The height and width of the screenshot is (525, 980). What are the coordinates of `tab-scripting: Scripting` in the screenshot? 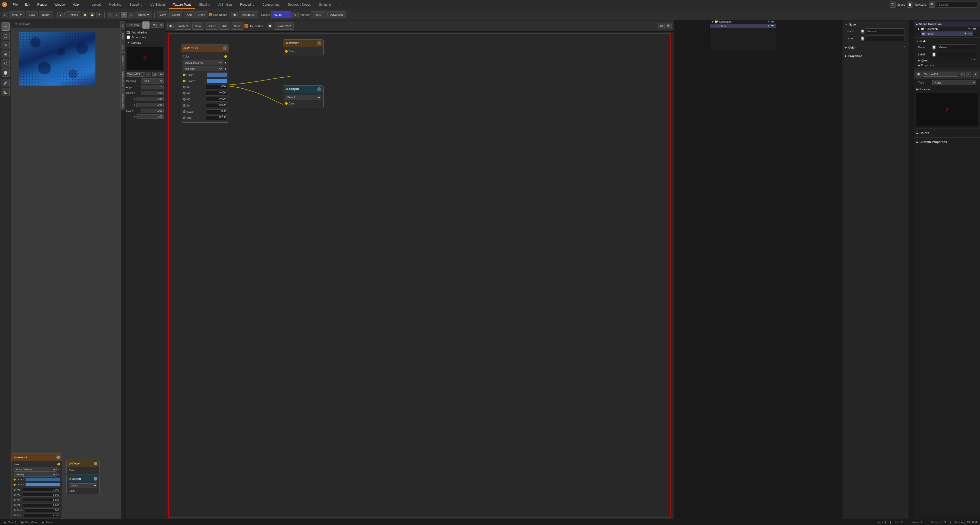 It's located at (325, 5).